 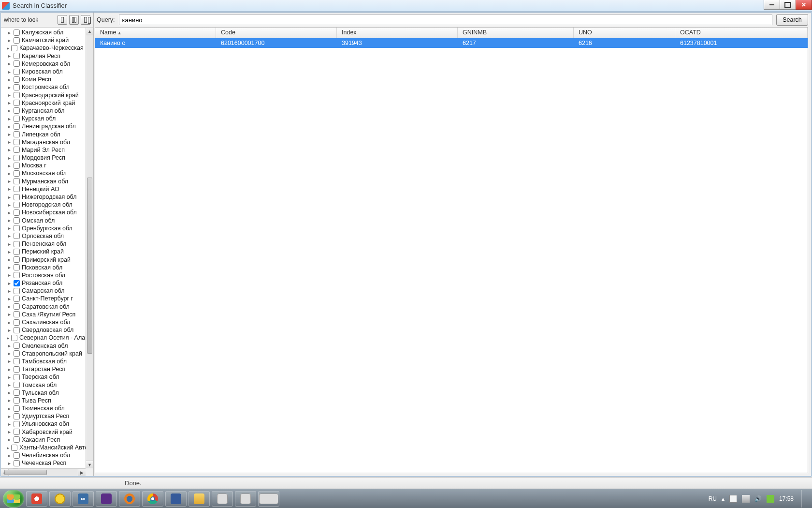 What do you see at coordinates (49, 64) in the screenshot?
I see `region-tree-item: ▸Кемеровская обл` at bounding box center [49, 64].